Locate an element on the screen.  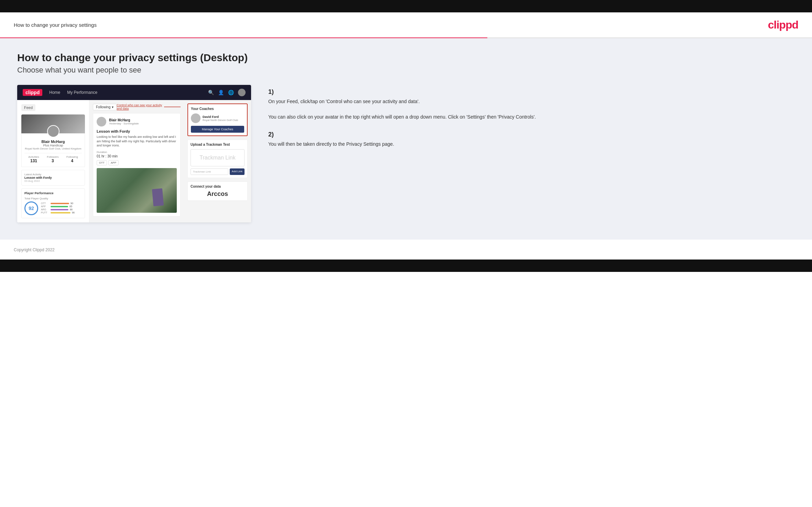
top-bar is located at coordinates (406, 6).